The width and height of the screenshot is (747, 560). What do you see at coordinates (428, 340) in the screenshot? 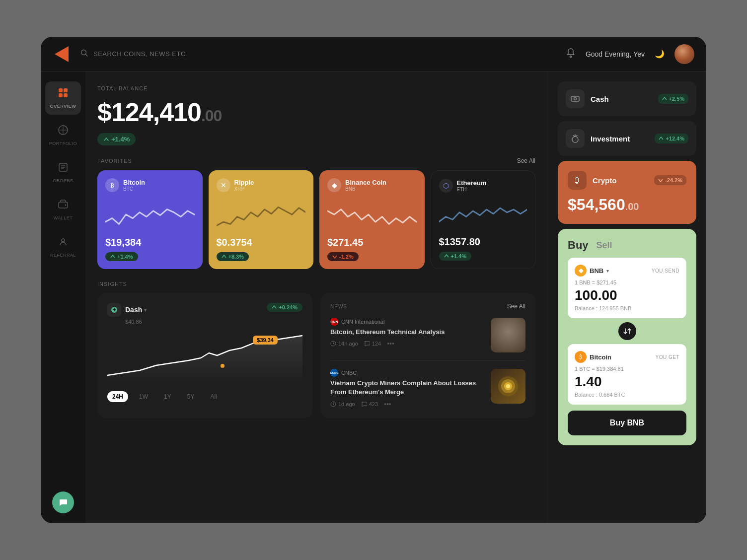
I see `news-item-0: CNN CNN International Bitcoin, Ethereum …` at bounding box center [428, 340].